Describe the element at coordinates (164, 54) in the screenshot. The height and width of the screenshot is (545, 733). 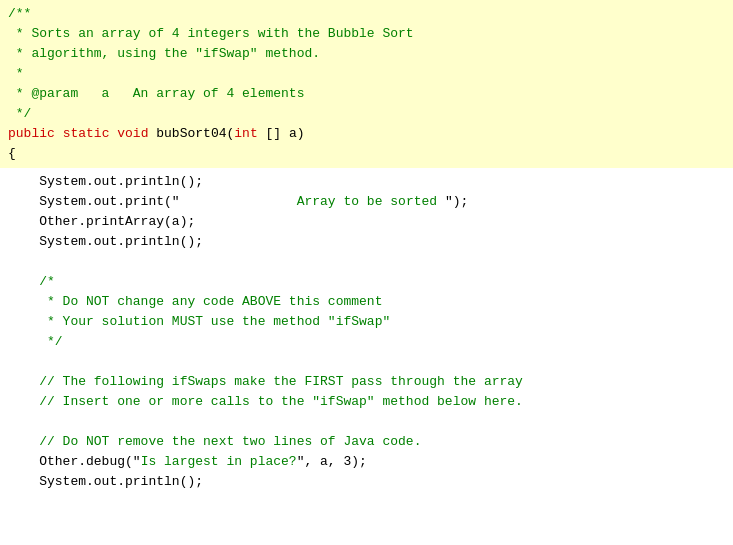
I see `javadoc-text-3: * algorithm, using the "ifSwap" method.` at that location.